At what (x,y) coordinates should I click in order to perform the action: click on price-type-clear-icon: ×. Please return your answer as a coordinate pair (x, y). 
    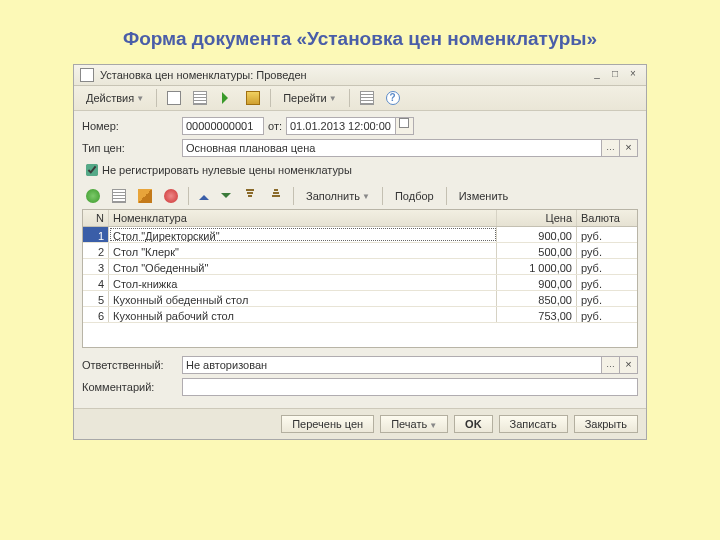
    Looking at the image, I should click on (629, 148).